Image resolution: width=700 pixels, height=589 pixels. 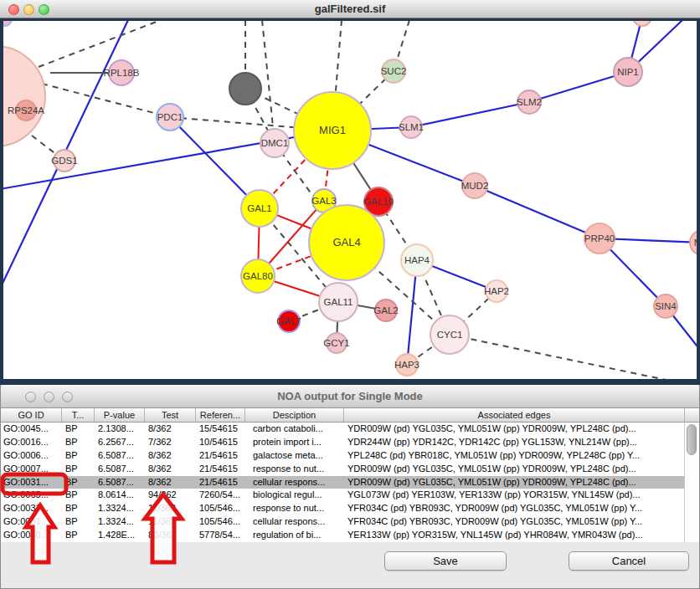 I want to click on table-row: GO:0045...BP2.1308...8/36215/54615carbon…, so click(x=342, y=429).